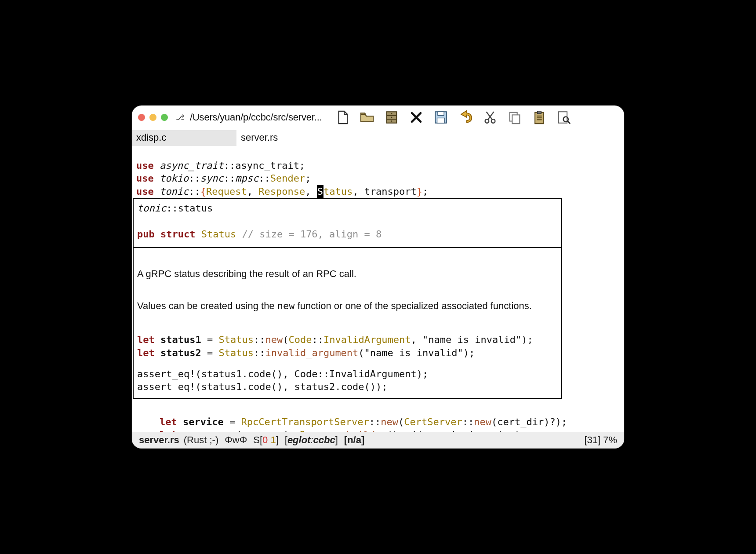 This screenshot has height=554, width=756. What do you see at coordinates (367, 117) in the screenshot?
I see `open-folder-icon` at bounding box center [367, 117].